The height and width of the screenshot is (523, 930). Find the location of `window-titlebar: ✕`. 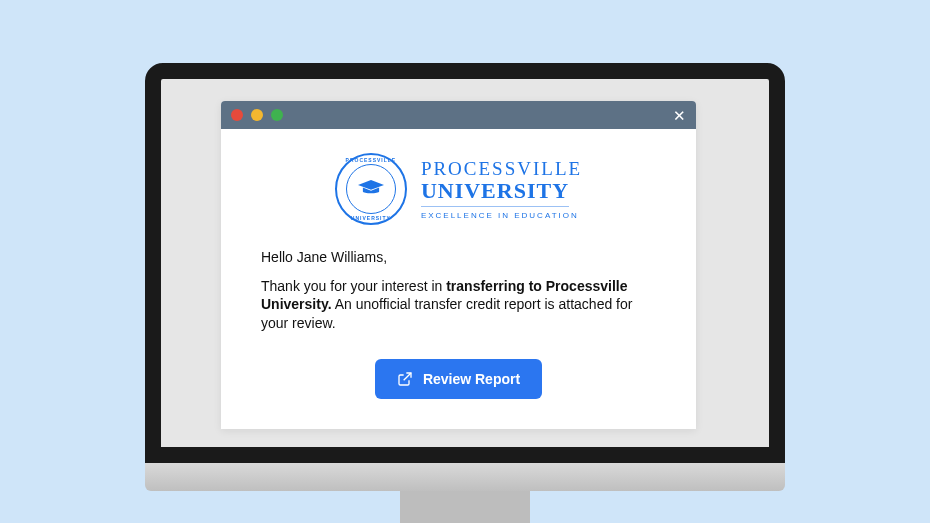

window-titlebar: ✕ is located at coordinates (458, 115).